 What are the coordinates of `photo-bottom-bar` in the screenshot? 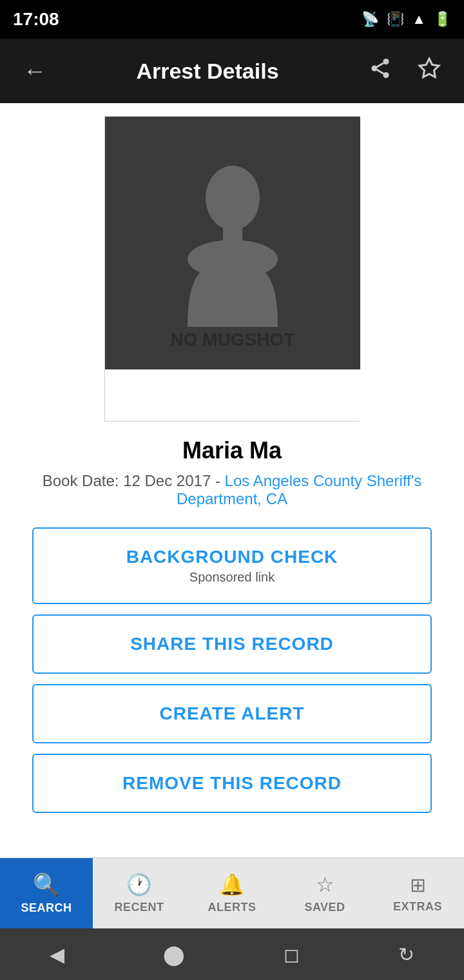 It's located at (233, 395).